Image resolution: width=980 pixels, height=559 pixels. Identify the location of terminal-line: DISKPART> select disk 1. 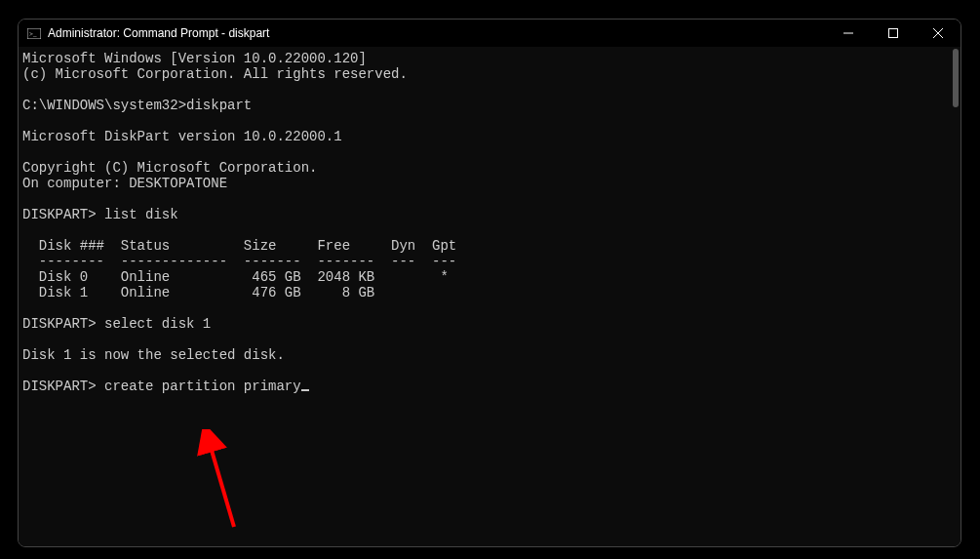
(117, 324).